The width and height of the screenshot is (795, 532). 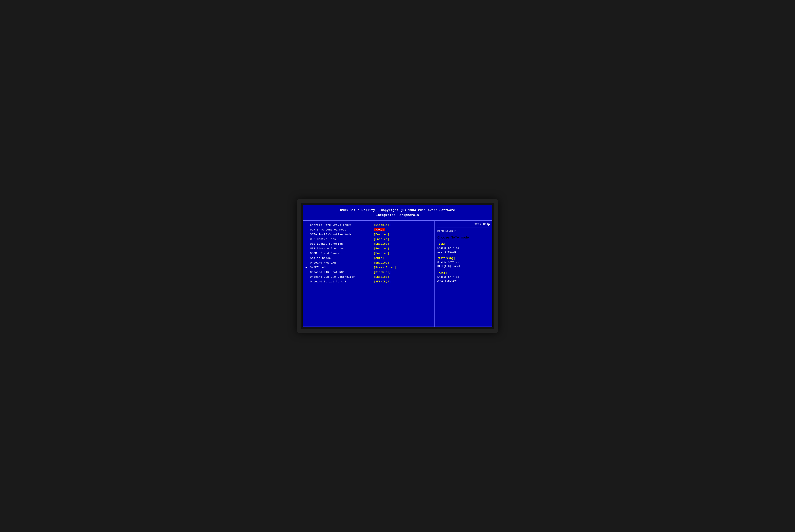 I want to click on help-section-ide: [IDE] Enable SATA as IDE Function, so click(x=463, y=248).